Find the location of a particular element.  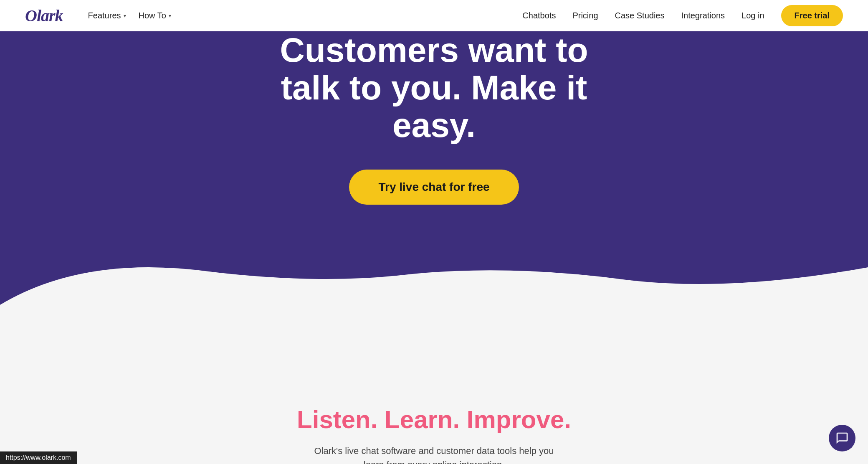

chat-bubble-icon is located at coordinates (842, 438).